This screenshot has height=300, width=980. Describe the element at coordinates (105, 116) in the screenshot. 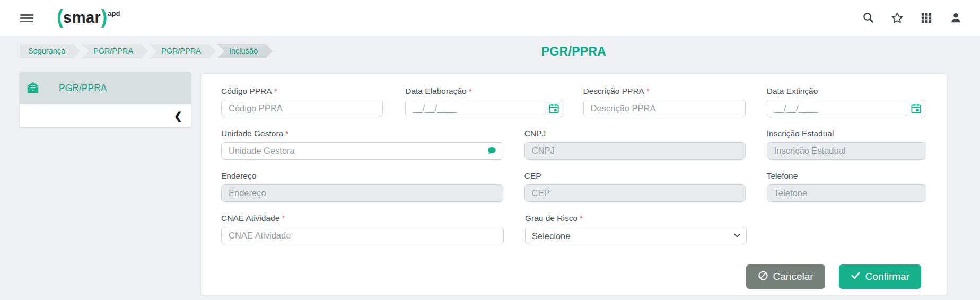

I see `sidebar-footer: ❮` at that location.